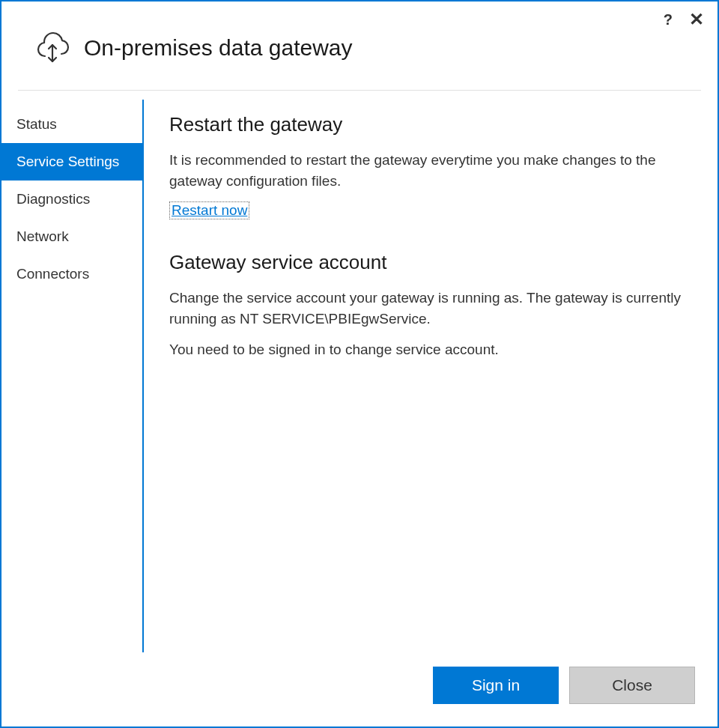  Describe the element at coordinates (496, 685) in the screenshot. I see `sign-in-button: Sign in` at that location.